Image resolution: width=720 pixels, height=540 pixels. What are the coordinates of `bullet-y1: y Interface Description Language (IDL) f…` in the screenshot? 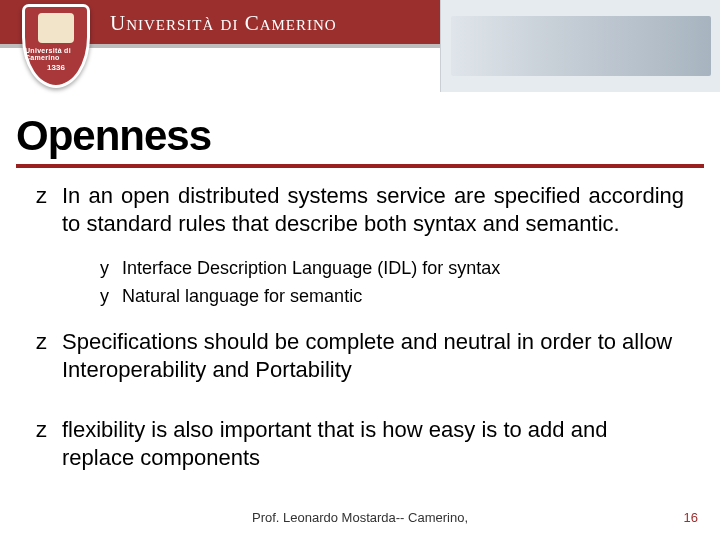 It's located at (392, 268).